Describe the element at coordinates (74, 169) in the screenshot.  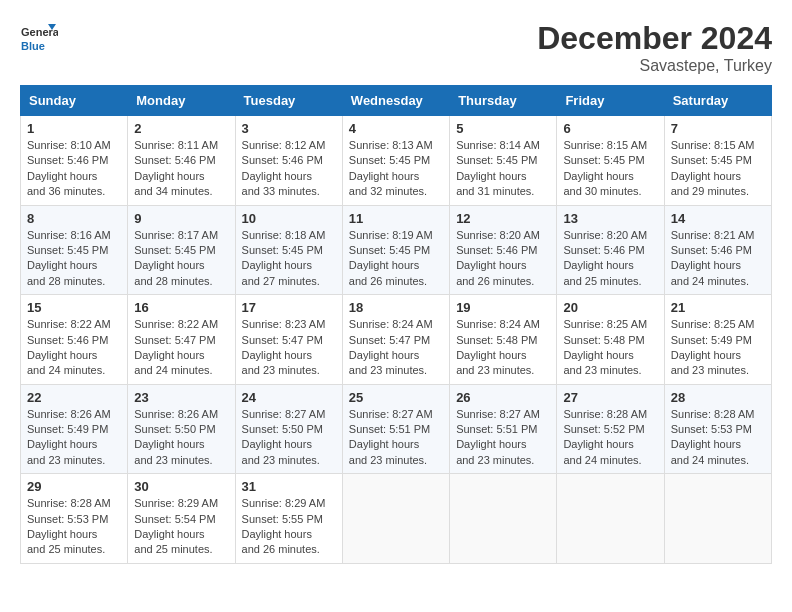
I see `day-info: Sunrise: 8:10 AM Sunset: 5:46 PM Dayligh…` at that location.